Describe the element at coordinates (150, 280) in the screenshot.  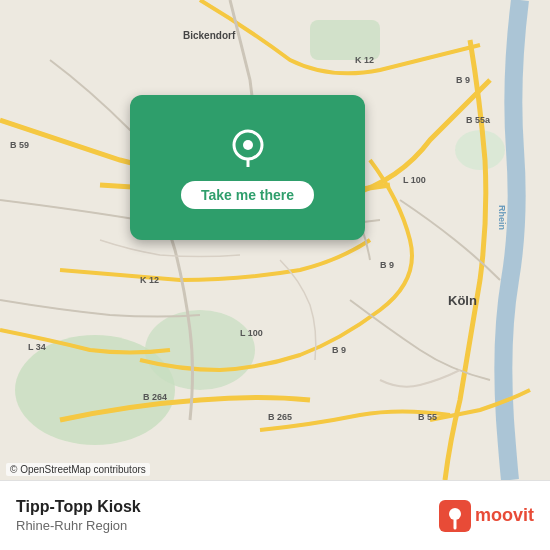
I see `label-k12-bot: K 12` at that location.